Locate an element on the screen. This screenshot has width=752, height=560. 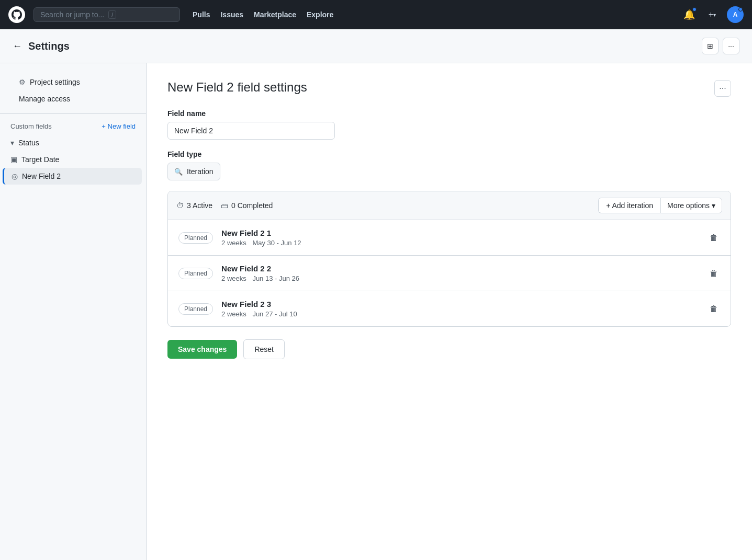
archive-icon: 🗃 is located at coordinates (225, 205).